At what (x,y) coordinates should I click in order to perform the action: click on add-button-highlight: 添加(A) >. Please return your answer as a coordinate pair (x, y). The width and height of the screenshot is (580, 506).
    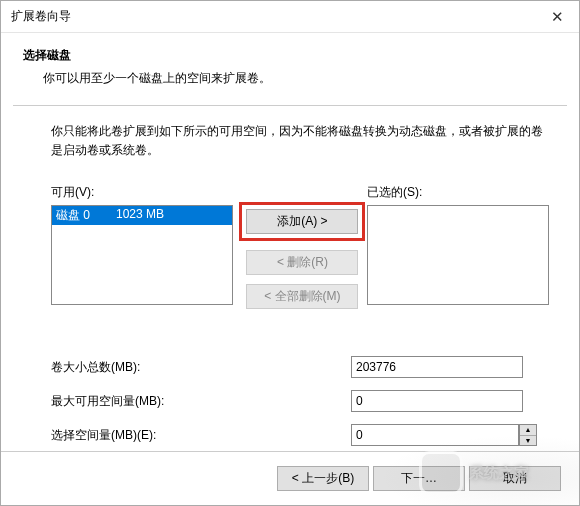
    Looking at the image, I should click on (302, 222).